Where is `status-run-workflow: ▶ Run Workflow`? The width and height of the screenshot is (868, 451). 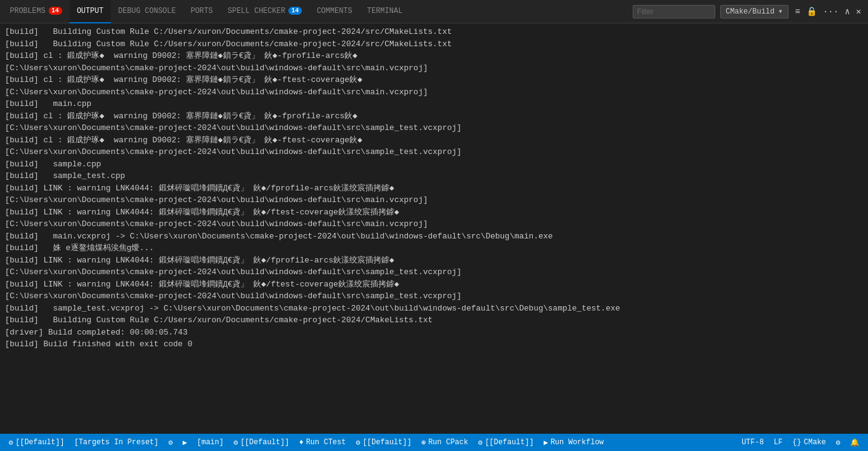 status-run-workflow: ▶ Run Workflow is located at coordinates (574, 442).